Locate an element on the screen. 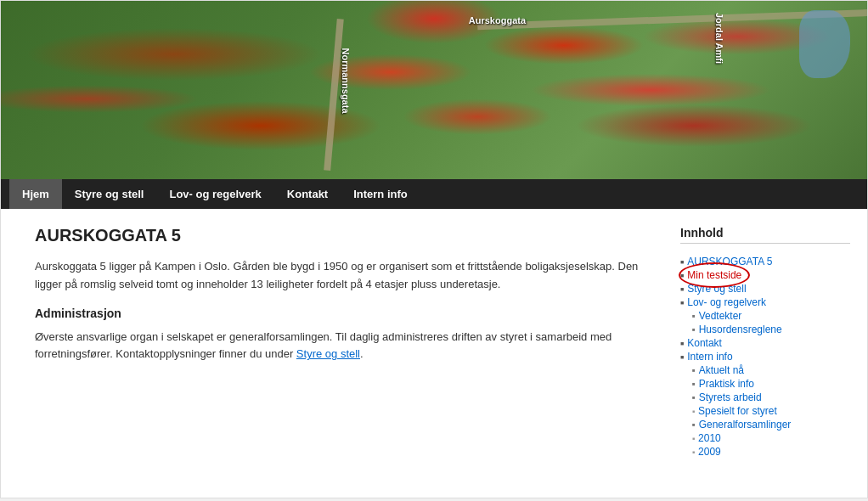 Image resolution: width=868 pixels, height=501 pixels. sidebar-item-min-testside: Min testside is located at coordinates (765, 275).